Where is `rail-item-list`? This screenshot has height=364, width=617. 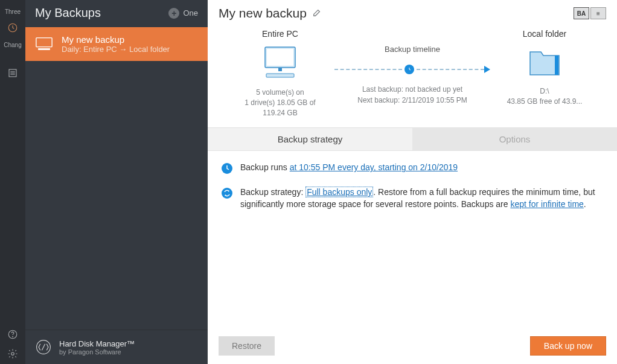 rail-item-list is located at coordinates (13, 74).